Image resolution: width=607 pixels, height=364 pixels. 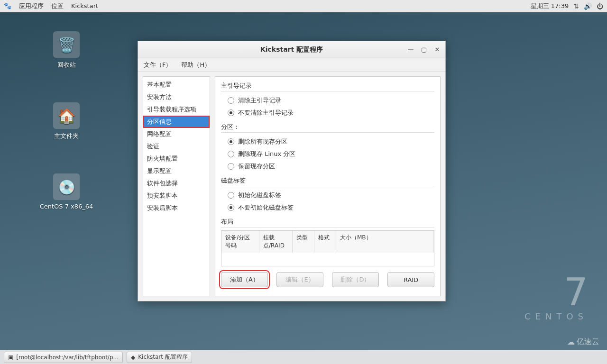 I want to click on radio-option: 删除现存 Linux 分区, so click(x=328, y=154).